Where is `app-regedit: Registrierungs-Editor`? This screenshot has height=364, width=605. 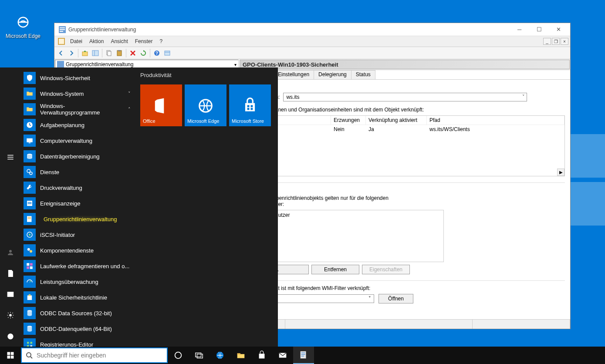 app-regedit: Registrierungs-Editor is located at coordinates (77, 341).